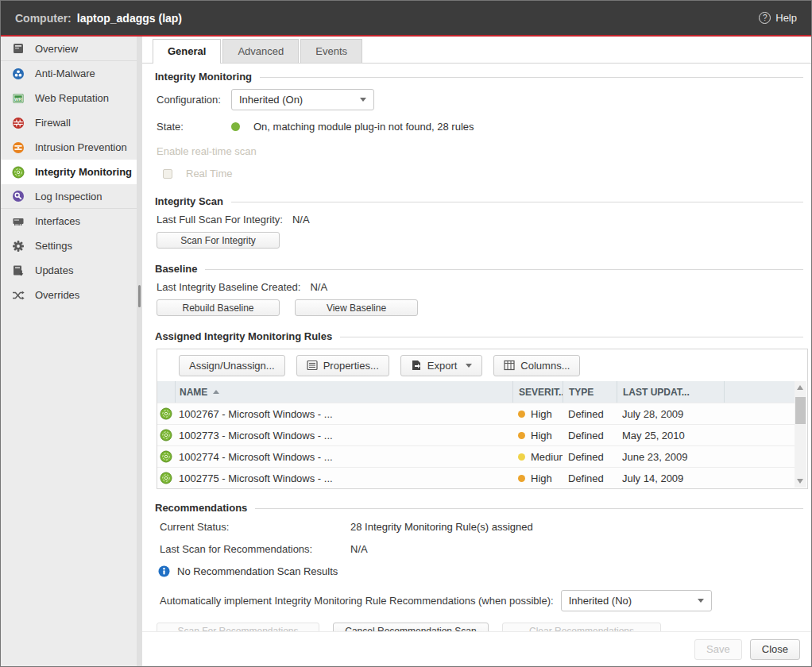 The height and width of the screenshot is (667, 812). I want to click on chevron-down-icon, so click(469, 365).